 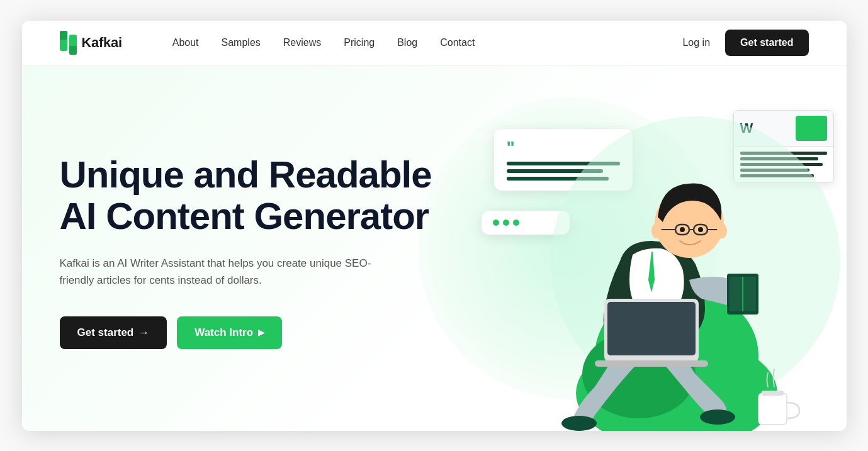 What do you see at coordinates (434, 43) in the screenshot?
I see `navbar: Kafkai About Samples Reviews Pricing Blo…` at bounding box center [434, 43].